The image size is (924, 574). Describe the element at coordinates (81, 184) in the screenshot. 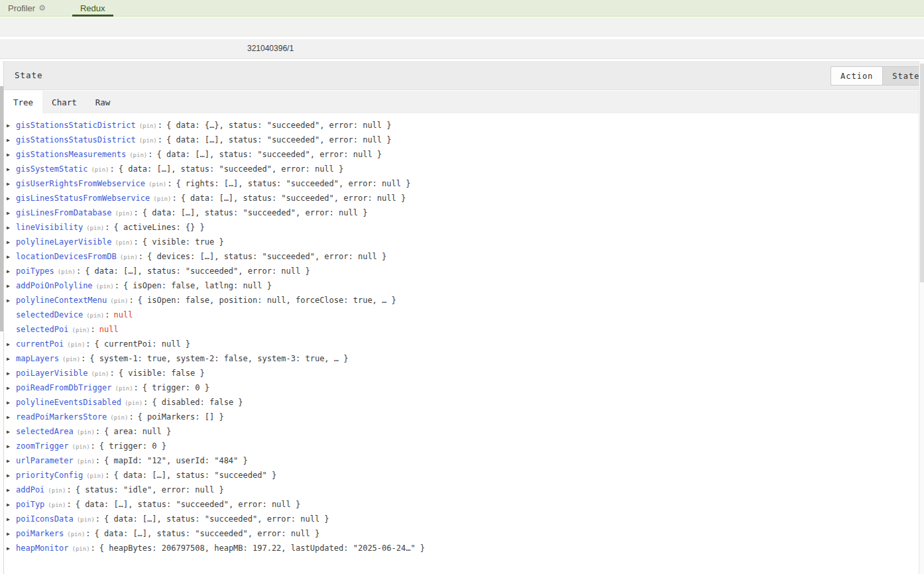

I see `state-key: gisUserRightsFromWebservice` at that location.